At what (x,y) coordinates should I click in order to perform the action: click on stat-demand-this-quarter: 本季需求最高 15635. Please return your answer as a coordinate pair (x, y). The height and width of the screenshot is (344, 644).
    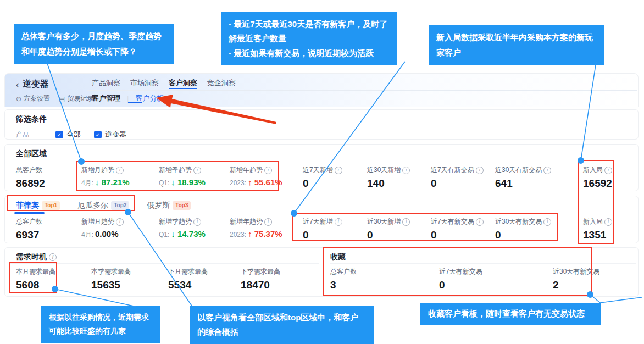
    Looking at the image, I should click on (111, 279).